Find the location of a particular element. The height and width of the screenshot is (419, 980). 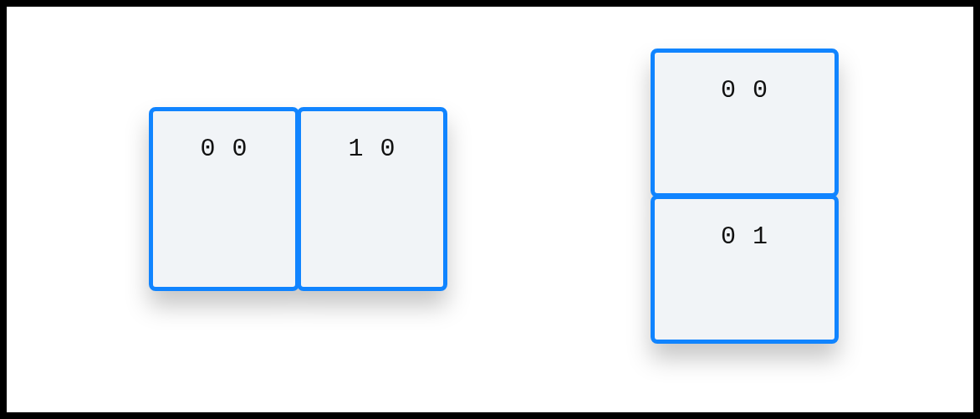

grid-cell-card: 0 1 is located at coordinates (744, 269).